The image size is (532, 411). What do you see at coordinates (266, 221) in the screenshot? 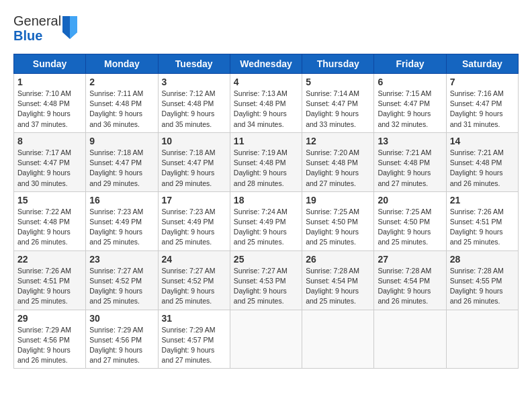
I see `week-row-3: 15Sunrise: 7:22 AMSunset: 4:48 PMDayligh…` at bounding box center [266, 221].